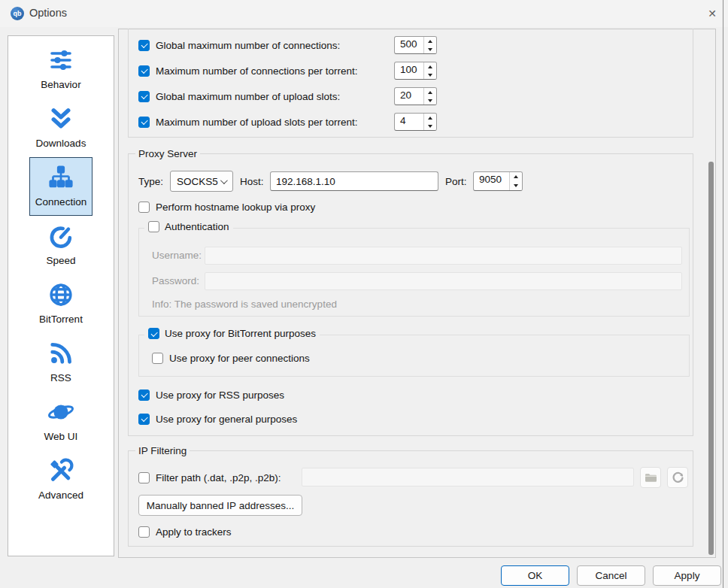  I want to click on double-chevron-down-icon, so click(61, 119).